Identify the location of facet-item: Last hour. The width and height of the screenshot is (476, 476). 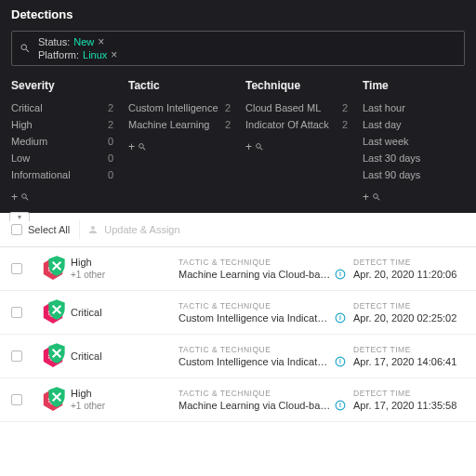
(414, 108).